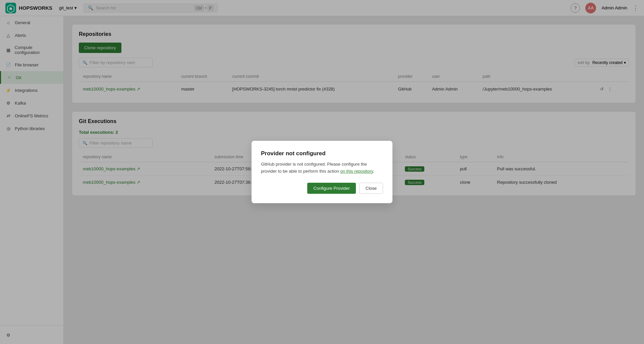 The width and height of the screenshot is (644, 344). Describe the element at coordinates (357, 171) in the screenshot. I see `dialog-body-link: on this repository` at that location.